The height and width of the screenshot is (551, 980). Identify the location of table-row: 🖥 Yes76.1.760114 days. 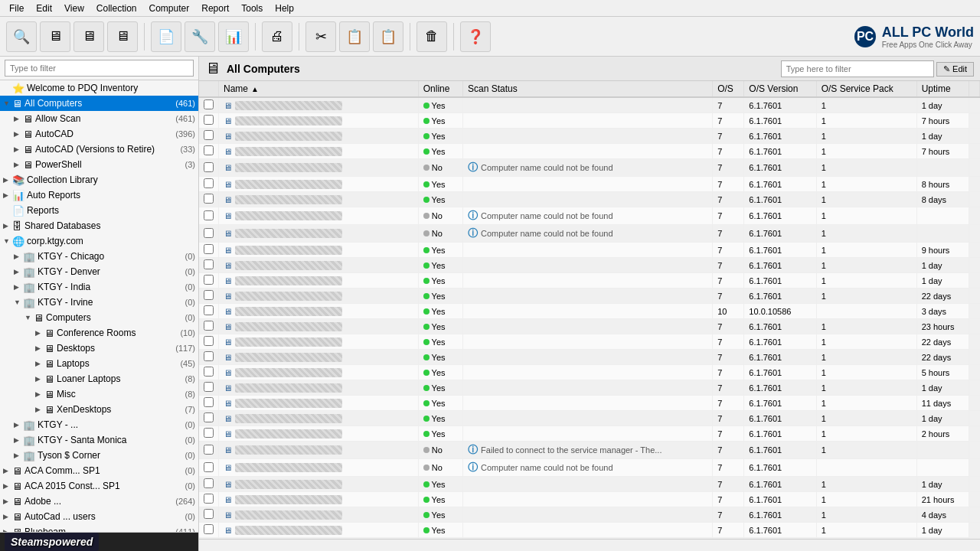
(590, 515).